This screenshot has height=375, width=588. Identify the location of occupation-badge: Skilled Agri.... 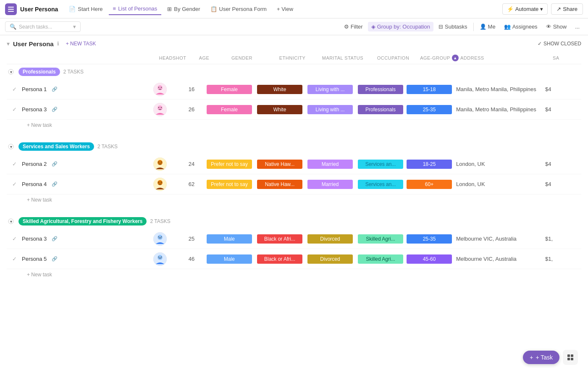
(381, 259).